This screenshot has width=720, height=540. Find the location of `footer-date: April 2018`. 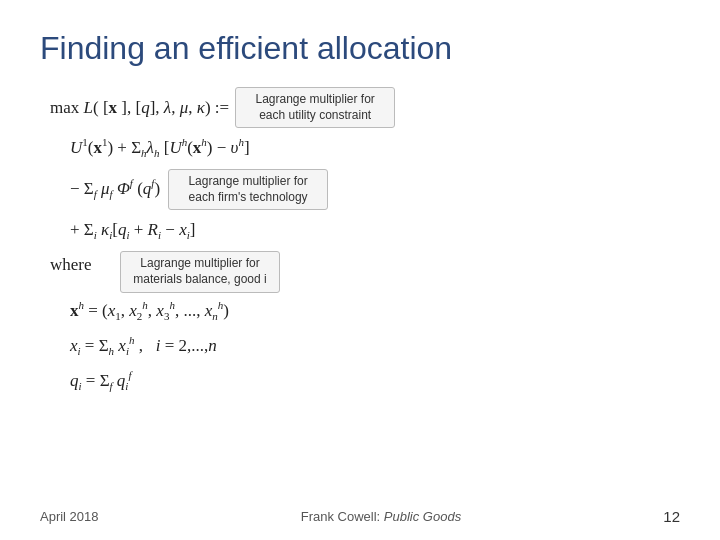

footer-date: April 2018 is located at coordinates (70, 516).